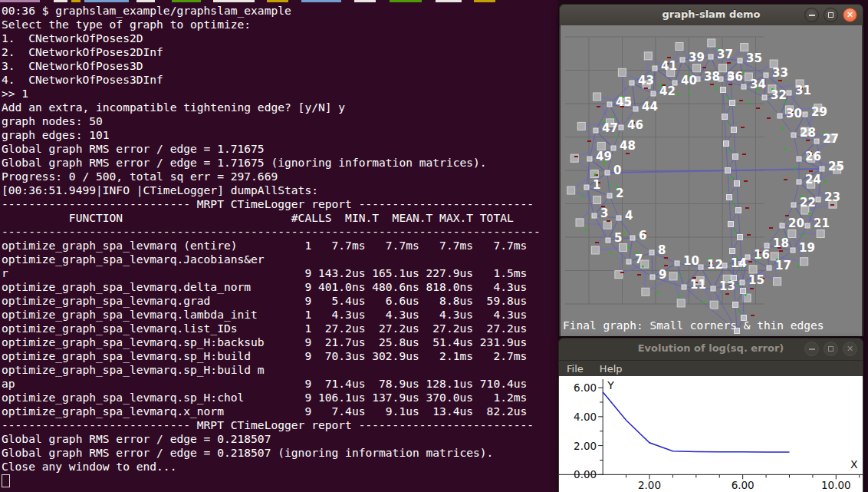 Image resolution: width=868 pixels, height=492 pixels. Describe the element at coordinates (781, 243) in the screenshot. I see `svg-text: 18` at that location.